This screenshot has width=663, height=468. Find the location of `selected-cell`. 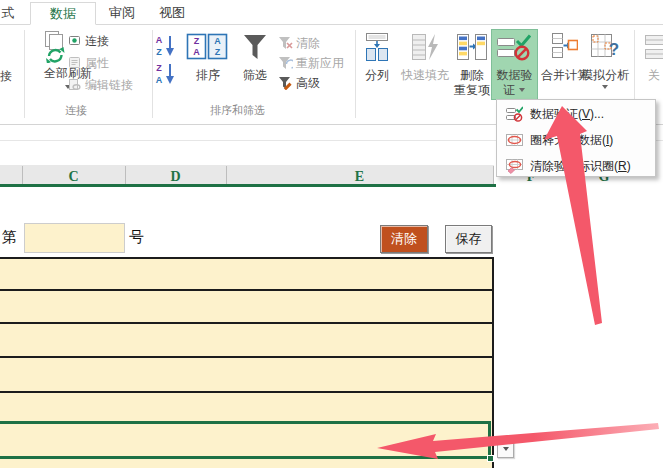

selected-cell is located at coordinates (246, 440).